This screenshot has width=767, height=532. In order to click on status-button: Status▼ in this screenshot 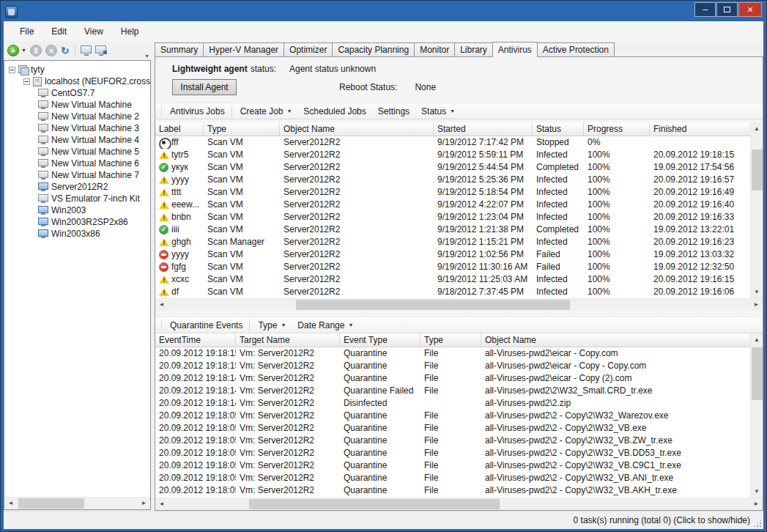, I will do `click(438, 111)`.